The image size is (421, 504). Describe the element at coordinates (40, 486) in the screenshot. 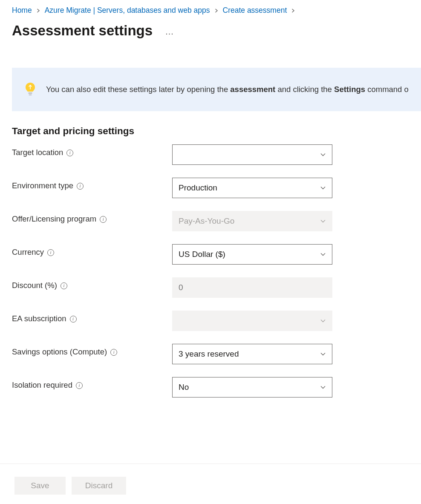

I see `save-button: Save` at that location.